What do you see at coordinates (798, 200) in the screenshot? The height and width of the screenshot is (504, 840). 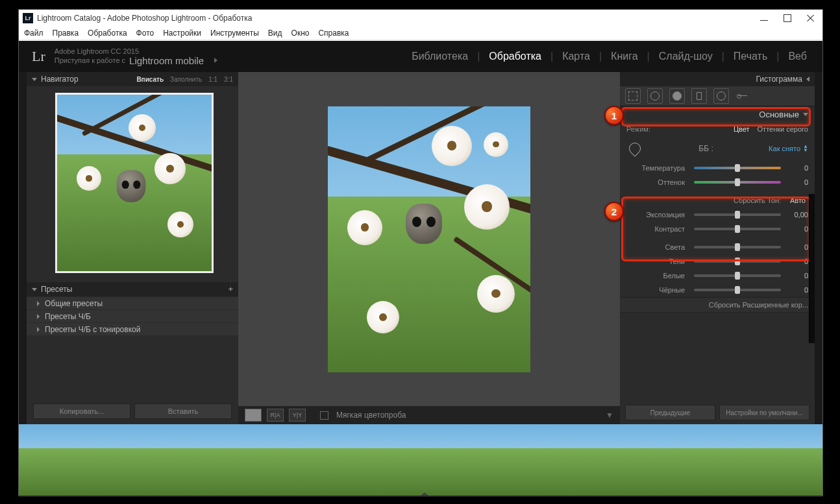 I see `tone-auto-button: Авто` at bounding box center [798, 200].